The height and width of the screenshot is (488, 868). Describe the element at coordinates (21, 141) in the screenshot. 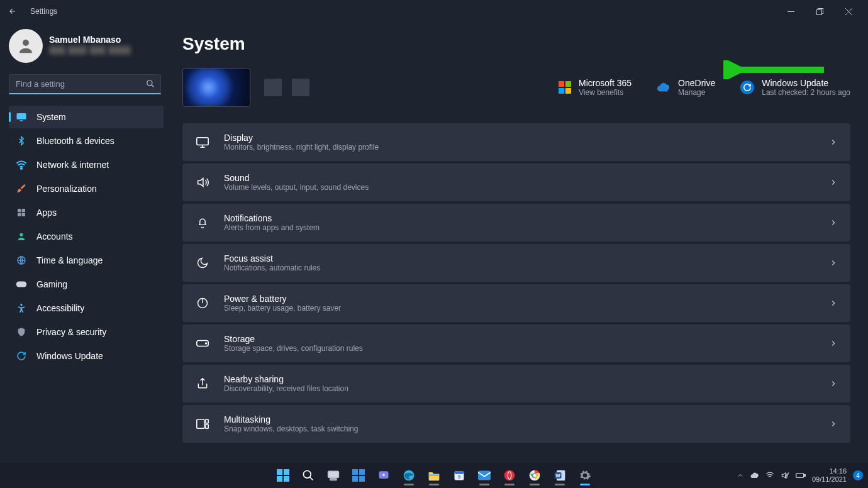

I see `bluetooth-icon` at that location.